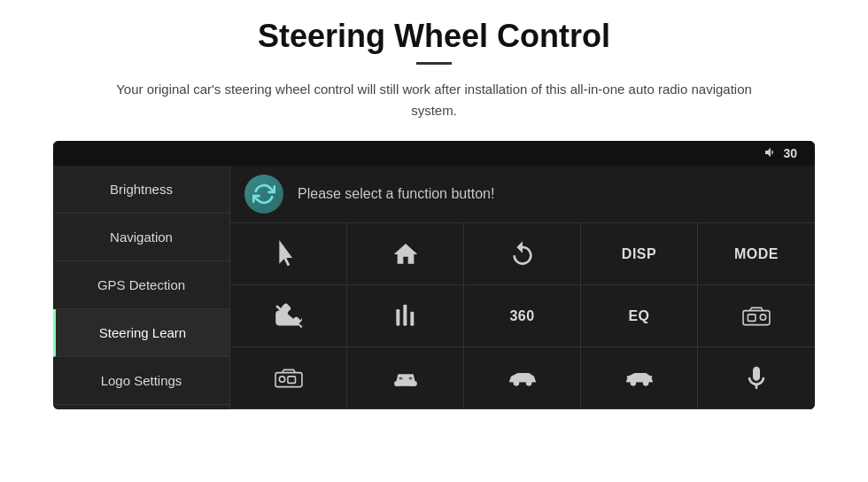 The height and width of the screenshot is (482, 868). What do you see at coordinates (523, 254) in the screenshot?
I see `grid-cell-back` at bounding box center [523, 254].